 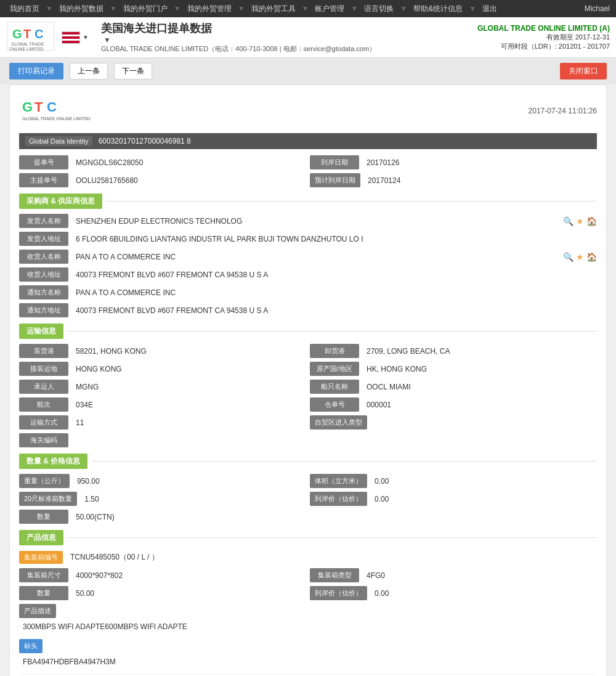 I want to click on page-title: 美国海关进口提单数据, so click(x=238, y=28).